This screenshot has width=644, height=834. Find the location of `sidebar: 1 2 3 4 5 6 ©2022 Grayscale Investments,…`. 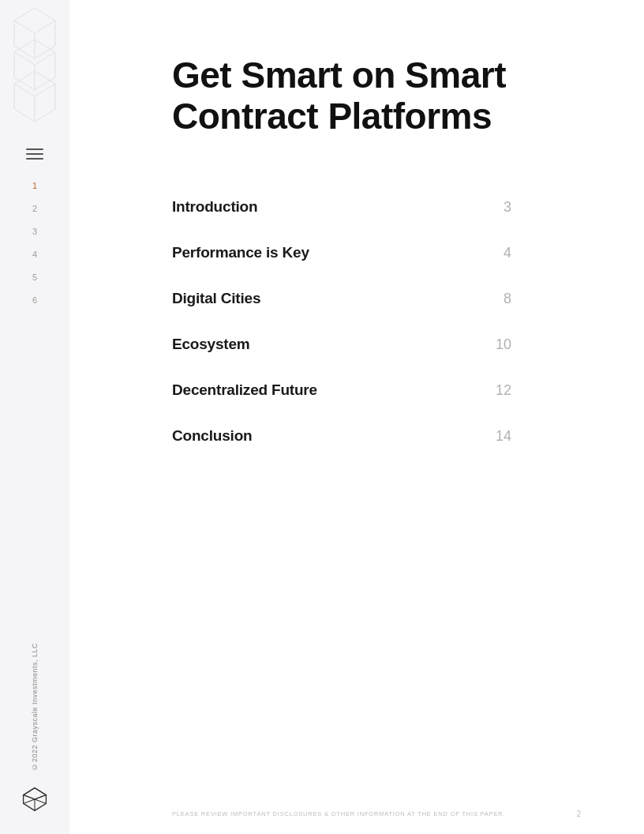

sidebar: 1 2 3 4 5 6 ©2022 Grayscale Investments,… is located at coordinates (35, 417).